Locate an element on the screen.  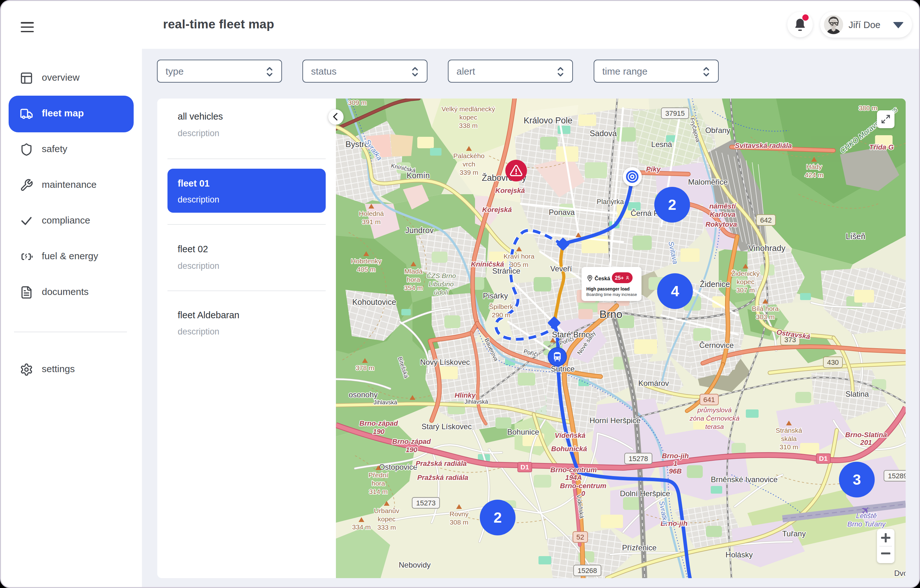
svg-text: 354 m is located at coordinates (413, 288).